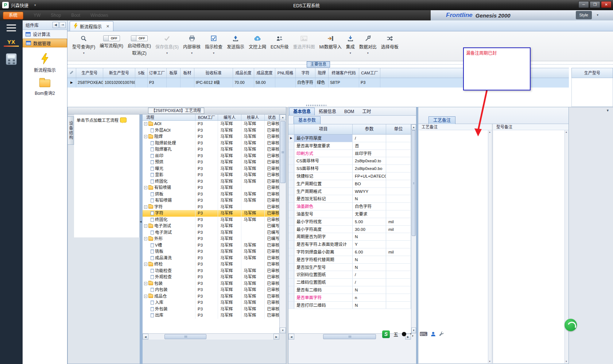 This screenshot has height=364, width=613. What do you see at coordinates (399, 129) in the screenshot?
I see `param-column-header: 单位` at bounding box center [399, 129].